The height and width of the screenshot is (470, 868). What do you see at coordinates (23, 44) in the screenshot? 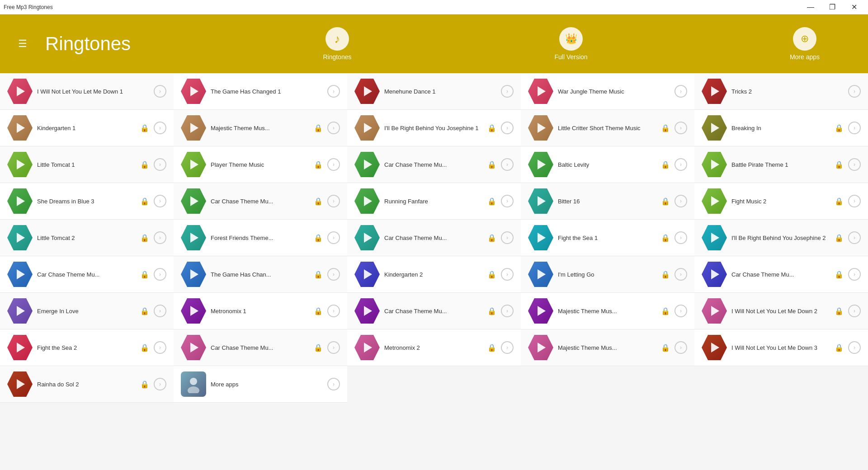
I see `hamburger-icon: ☰` at bounding box center [23, 44].